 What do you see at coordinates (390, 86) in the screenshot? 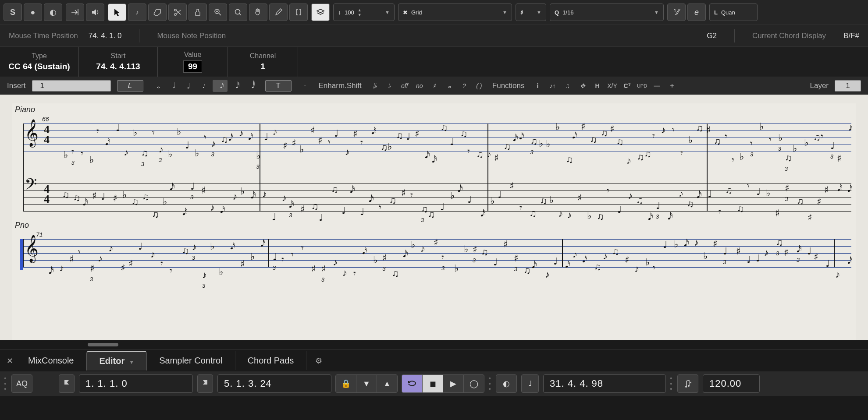
I see `flat-icon: ♭` at bounding box center [390, 86].